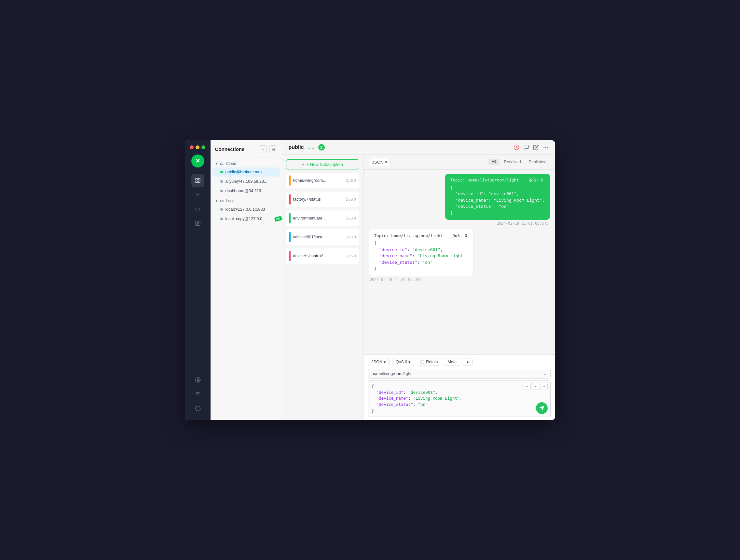 This screenshot has width=740, height=560. What do you see at coordinates (192, 147) in the screenshot?
I see `close-button` at bounding box center [192, 147].